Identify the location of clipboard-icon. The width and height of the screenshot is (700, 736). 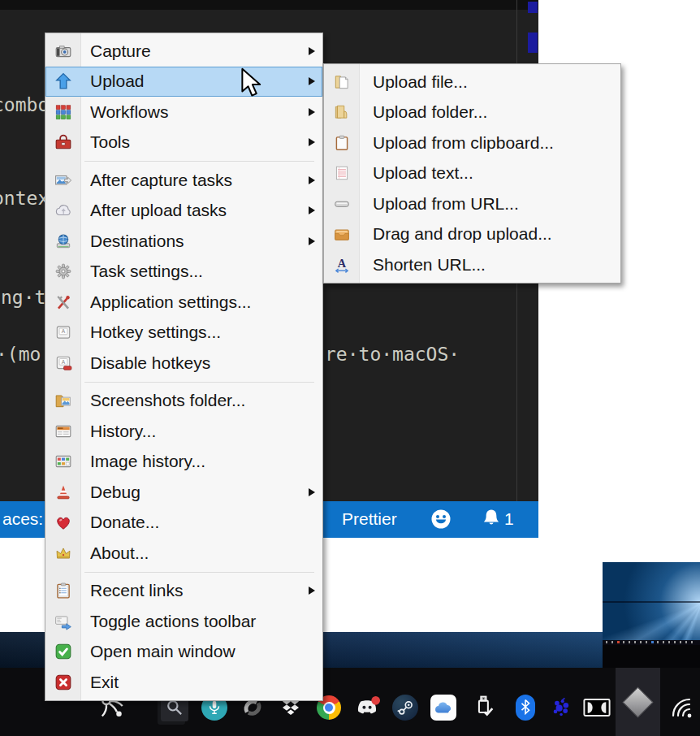
(342, 143).